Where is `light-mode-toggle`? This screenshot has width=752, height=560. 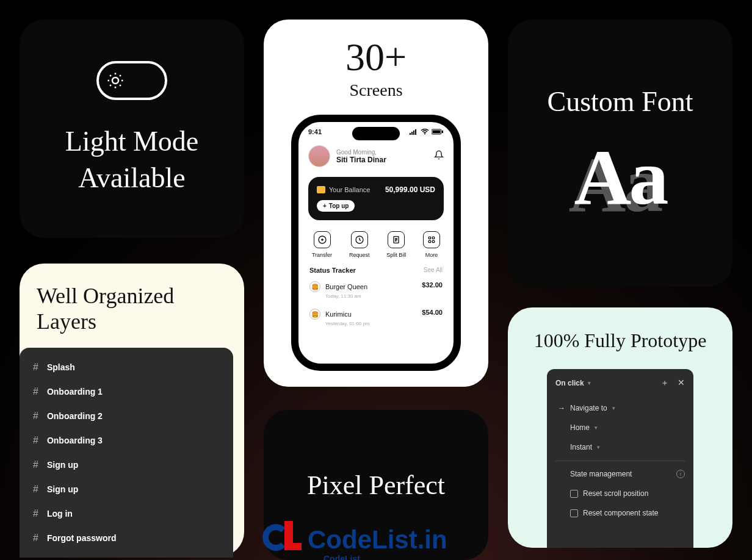 light-mode-toggle is located at coordinates (132, 81).